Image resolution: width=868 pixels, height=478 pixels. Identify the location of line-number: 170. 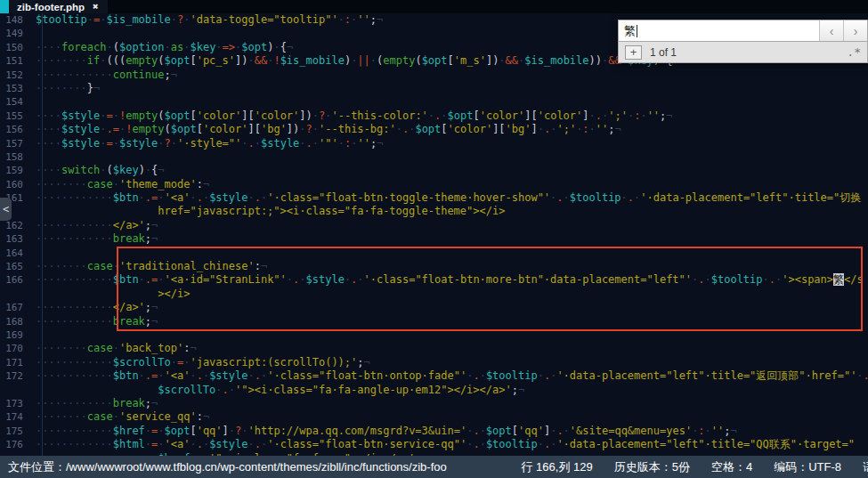
(18, 349).